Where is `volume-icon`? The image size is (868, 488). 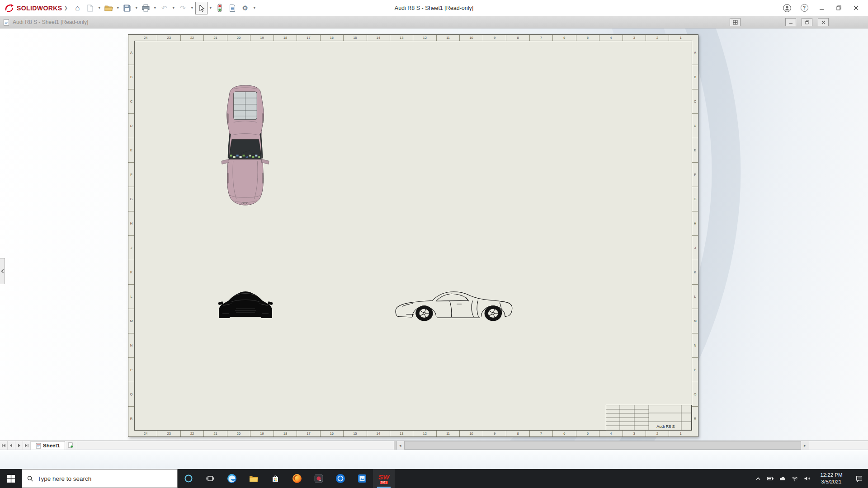 volume-icon is located at coordinates (807, 479).